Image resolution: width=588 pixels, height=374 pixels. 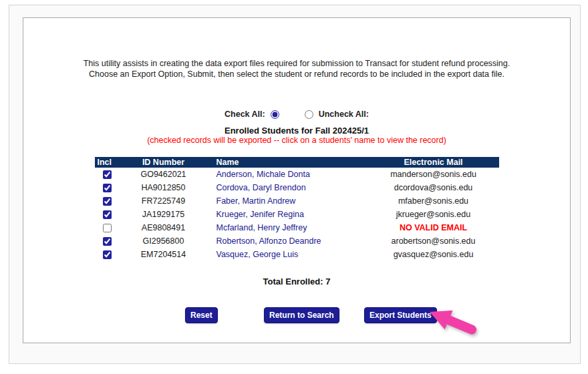 I want to click on header-email: Electronic Mail, so click(x=434, y=162).